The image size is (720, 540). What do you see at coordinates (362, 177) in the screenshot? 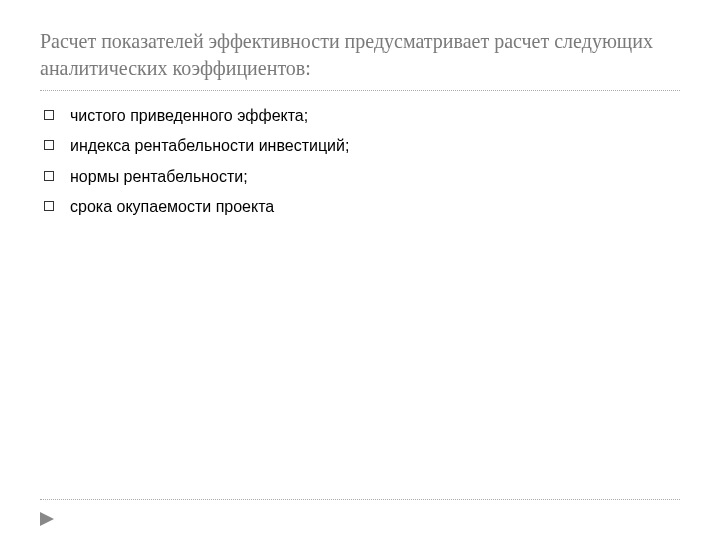
I see `list-item: нормы рентабельности;` at bounding box center [362, 177].